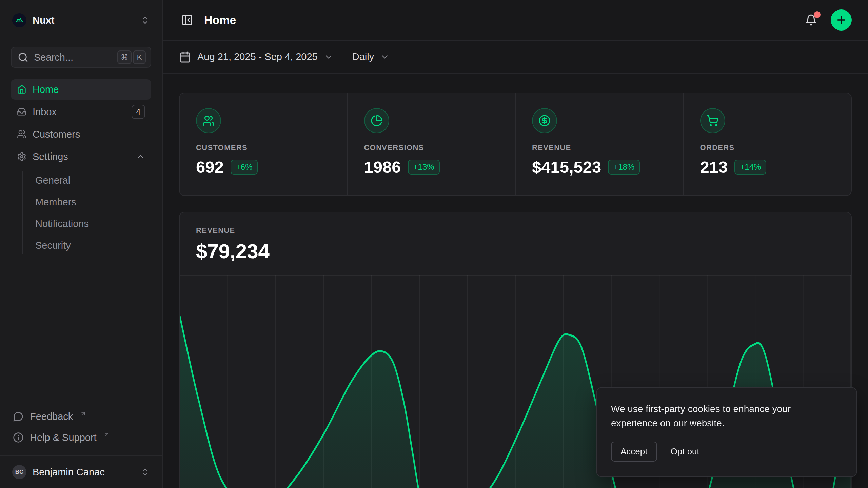 The image size is (868, 488). What do you see at coordinates (22, 89) in the screenshot?
I see `home-icon` at bounding box center [22, 89].